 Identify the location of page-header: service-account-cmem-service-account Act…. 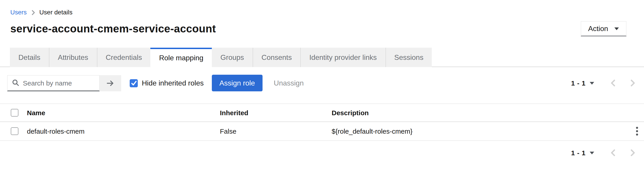
(322, 26).